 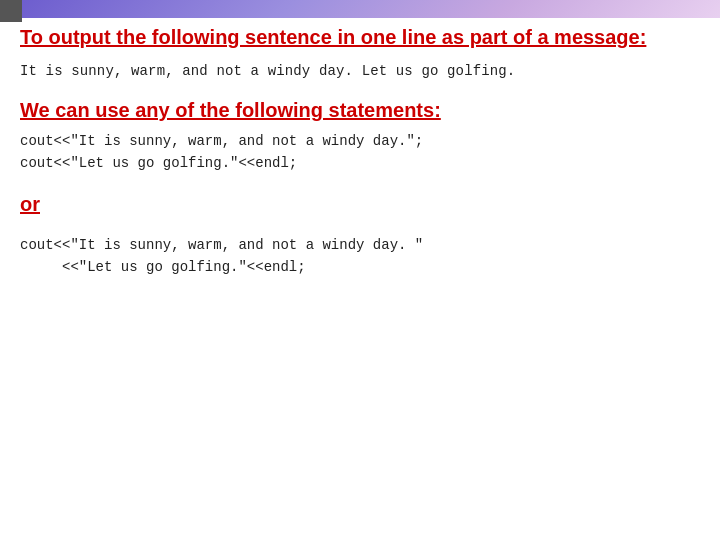 I want to click on code-line-3: cout<<"It is sunny, warm, and not a wind…, so click(x=360, y=245).